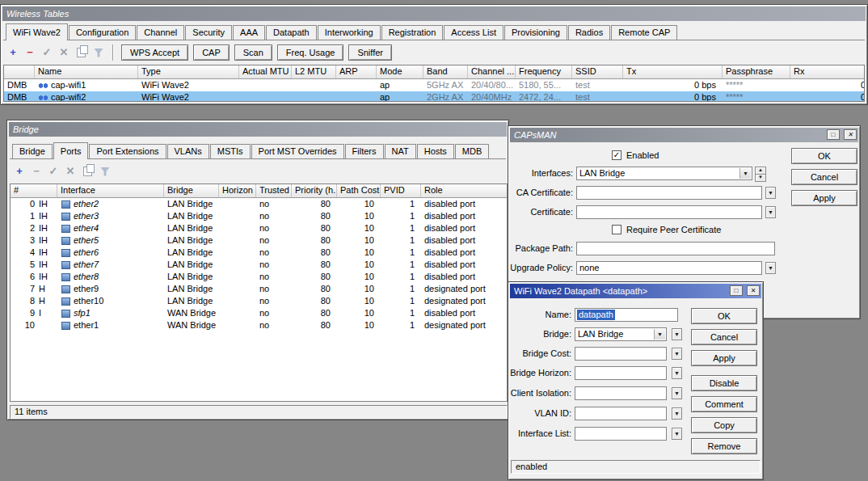 The width and height of the screenshot is (868, 481). What do you see at coordinates (259, 276) in the screenshot?
I see `bridge-port-row-ether8: 6IHether8LAN Bridgeno80101disabled port` at bounding box center [259, 276].